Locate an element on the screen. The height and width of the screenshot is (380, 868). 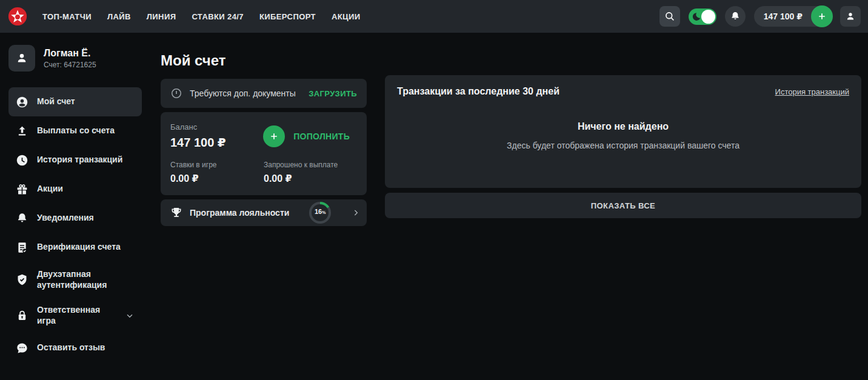
empty-state-title: Ничего не найдено is located at coordinates (623, 127).